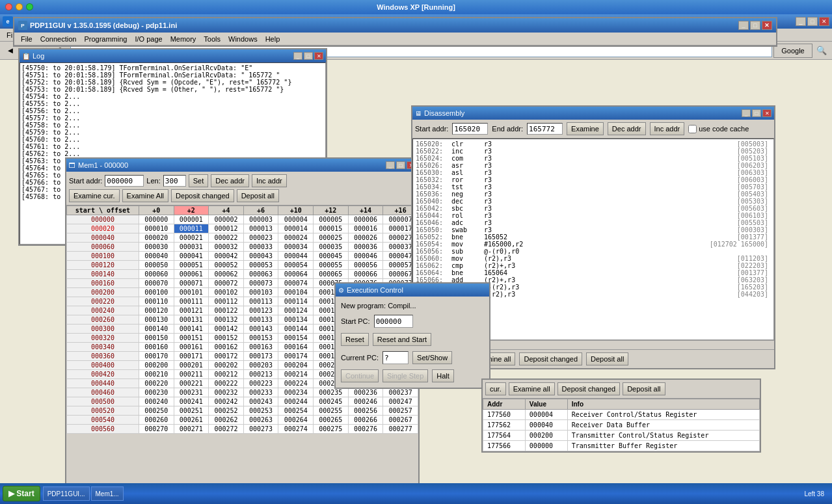  What do you see at coordinates (103, 393) in the screenshot?
I see `table-cell: 000460` at bounding box center [103, 393].